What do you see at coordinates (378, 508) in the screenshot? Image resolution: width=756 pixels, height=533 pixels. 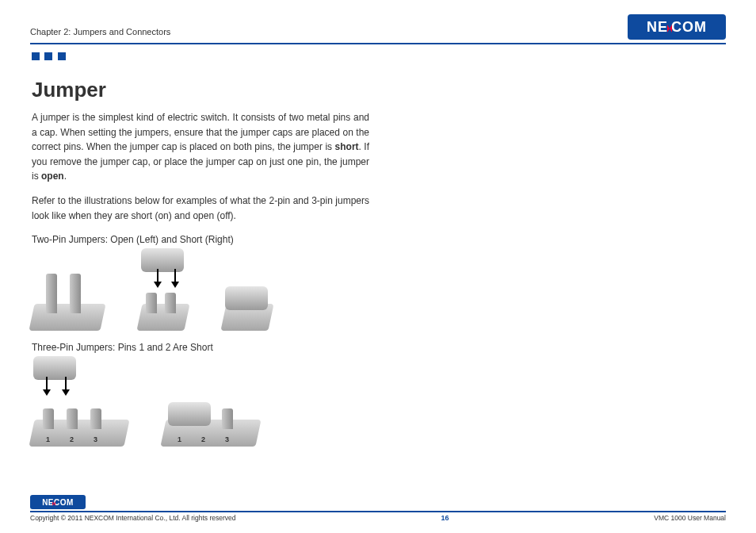 I see `page-footer: NECOM Copyright © 2011 NEXCOM Internatio…` at bounding box center [378, 508].